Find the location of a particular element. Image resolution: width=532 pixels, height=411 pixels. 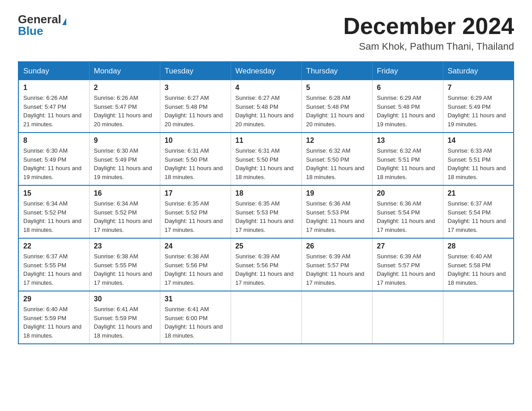

calendar-cell: 10Sunrise: 6:31 AMSunset: 5:50 PMDayligh… is located at coordinates (195, 159).